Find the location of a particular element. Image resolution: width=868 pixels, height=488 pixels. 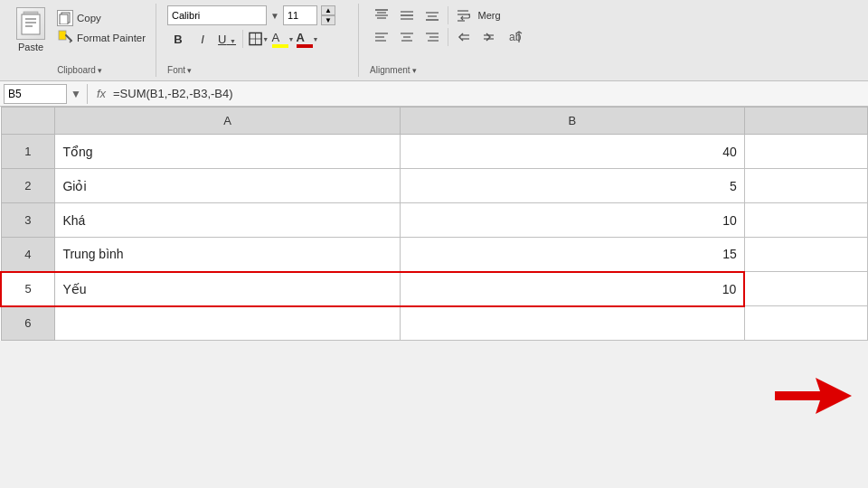

font-color-dropdown-arrow: ▼ is located at coordinates (316, 40).